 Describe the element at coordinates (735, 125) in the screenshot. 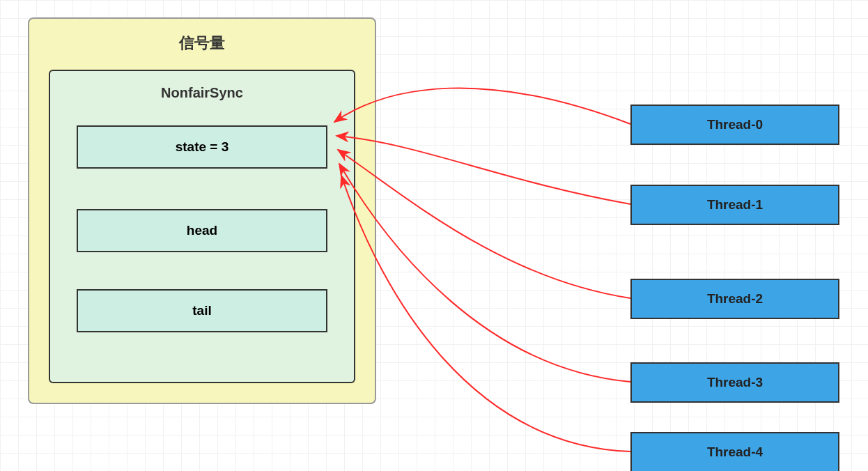

I see `thread-label: Thread-0` at that location.